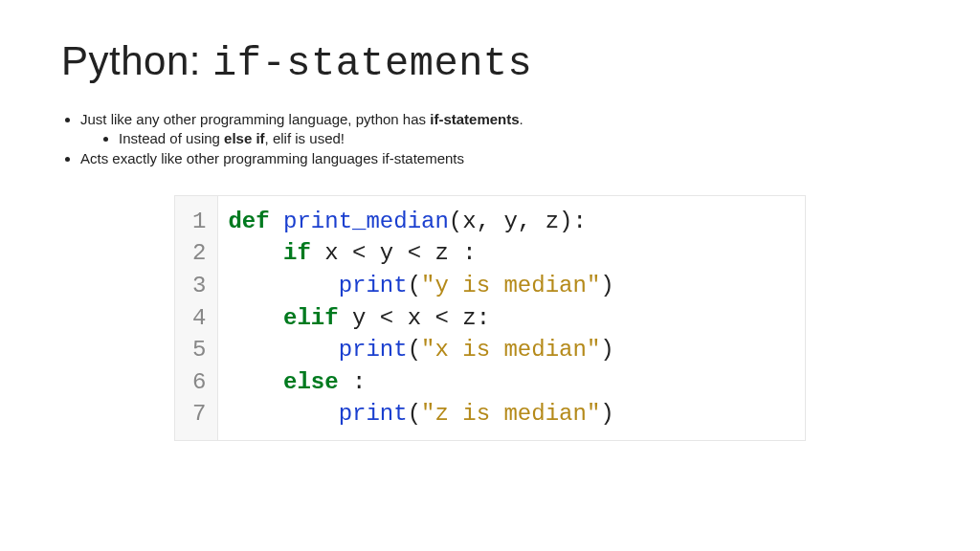  I want to click on line-number: 5, so click(199, 350).